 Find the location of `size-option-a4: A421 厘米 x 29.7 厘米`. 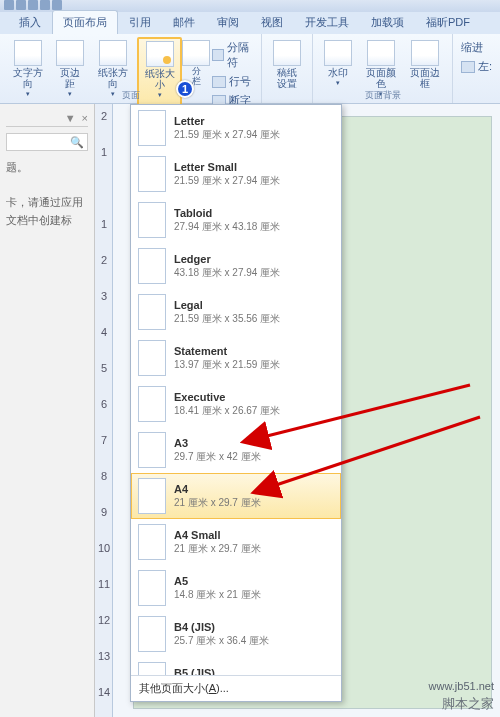

size-option-a4: A421 厘米 x 29.7 厘米 is located at coordinates (236, 496).